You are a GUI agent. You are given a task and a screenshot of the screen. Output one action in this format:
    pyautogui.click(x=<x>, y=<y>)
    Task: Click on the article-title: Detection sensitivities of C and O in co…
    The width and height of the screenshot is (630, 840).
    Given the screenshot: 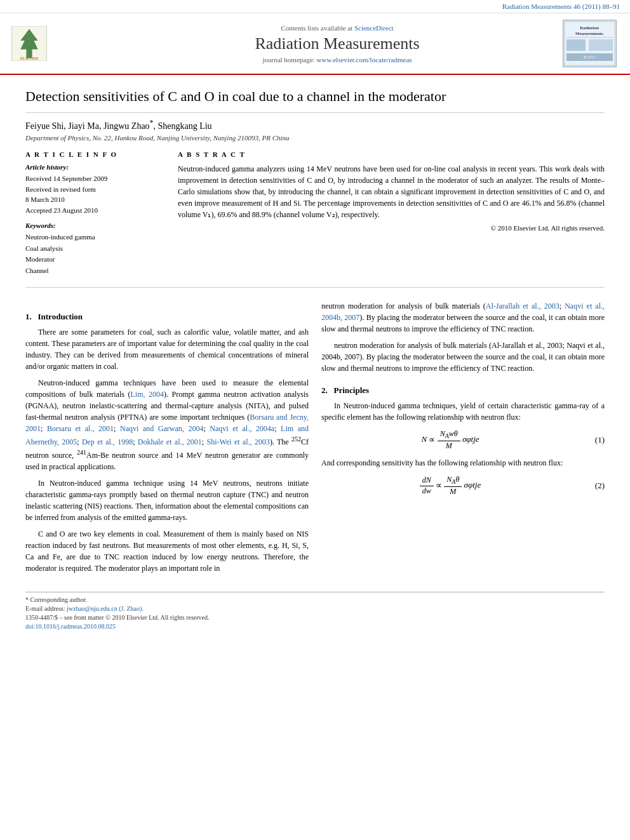 What is the action you would take?
    pyautogui.click(x=315, y=100)
    